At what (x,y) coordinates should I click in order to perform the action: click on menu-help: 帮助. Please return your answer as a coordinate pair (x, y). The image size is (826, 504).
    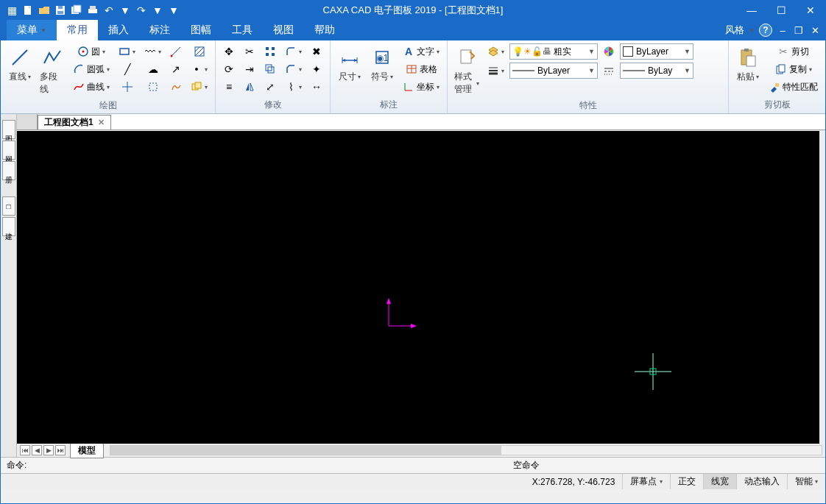
    Looking at the image, I should click on (325, 30).